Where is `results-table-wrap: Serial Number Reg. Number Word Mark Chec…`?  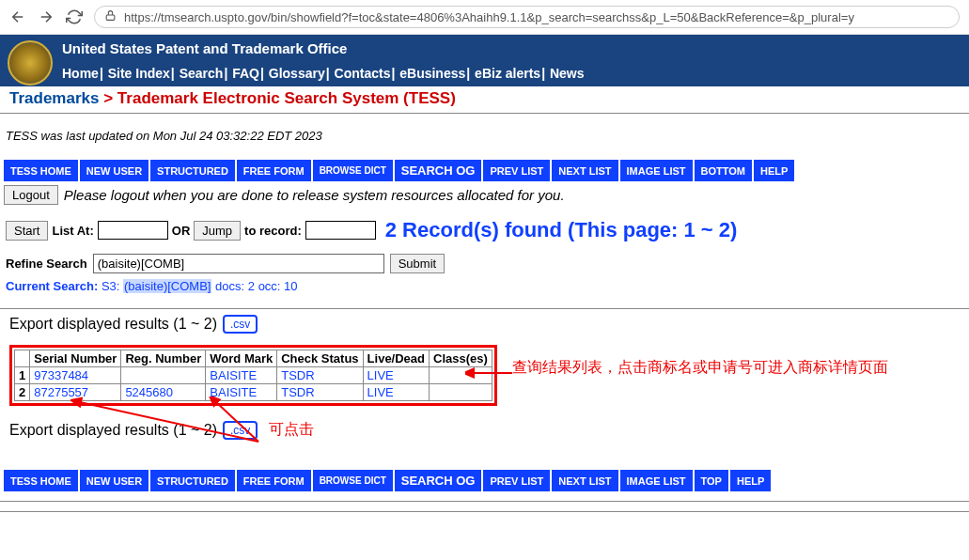
results-table-wrap: Serial Number Reg. Number Word Mark Chec… is located at coordinates (485, 381).